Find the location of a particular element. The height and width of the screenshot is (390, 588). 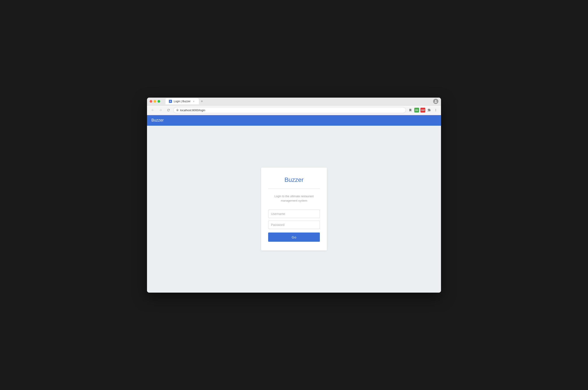

menu-button is located at coordinates (436, 110).